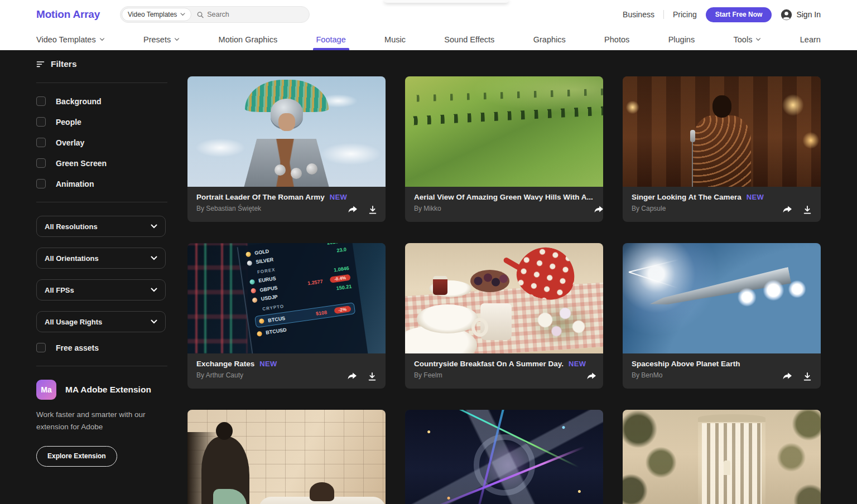 This screenshot has height=504, width=857. What do you see at coordinates (469, 40) in the screenshot?
I see `nav-sound-effects: Sound Effects` at bounding box center [469, 40].